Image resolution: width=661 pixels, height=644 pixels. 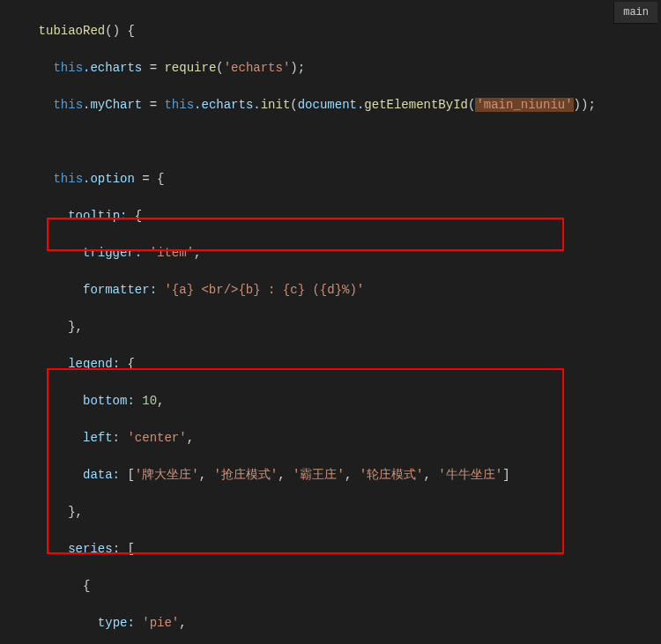 I want to click on code-line: this.option = {, so click(x=335, y=180).